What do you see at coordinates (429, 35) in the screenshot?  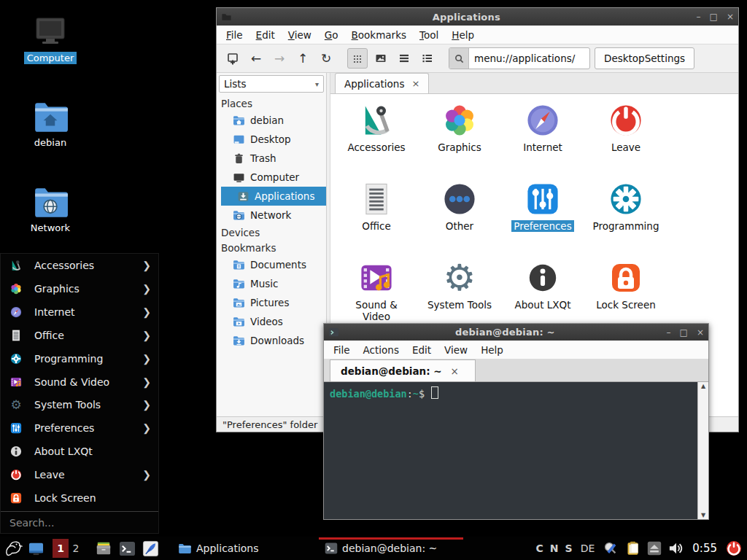 I see `fm-menu-tool: Tool` at bounding box center [429, 35].